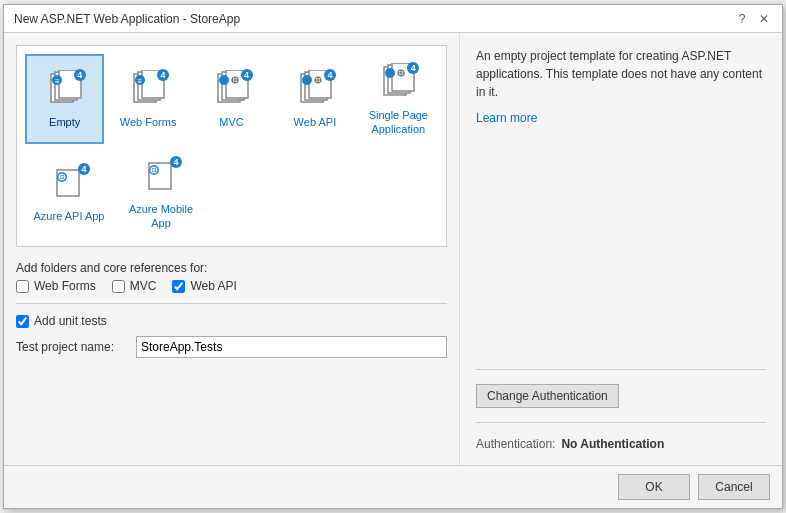  What do you see at coordinates (742, 19) in the screenshot?
I see `help-button: ?` at bounding box center [742, 19].